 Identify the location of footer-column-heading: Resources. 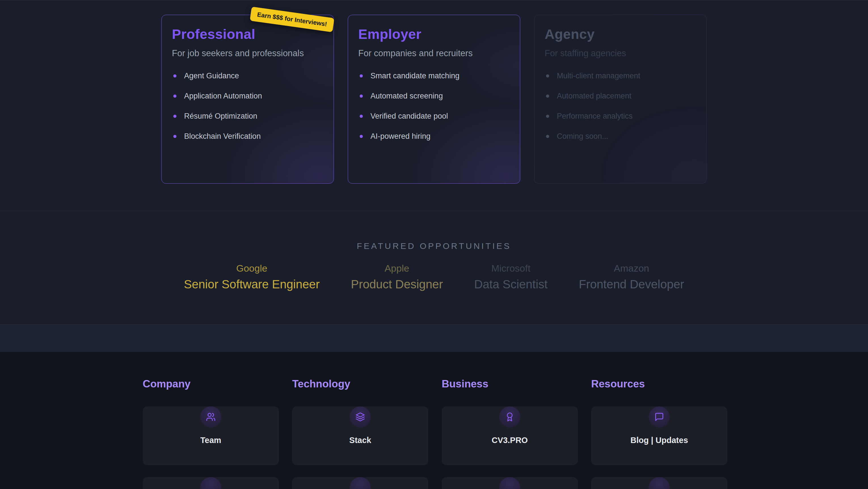
(659, 384).